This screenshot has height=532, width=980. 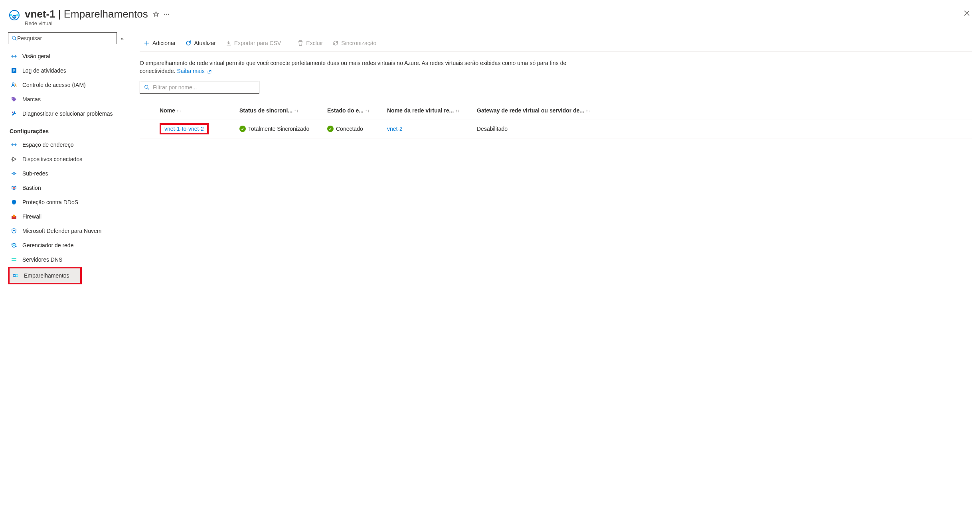 I want to click on refresh-label: Atualizar, so click(x=205, y=43).